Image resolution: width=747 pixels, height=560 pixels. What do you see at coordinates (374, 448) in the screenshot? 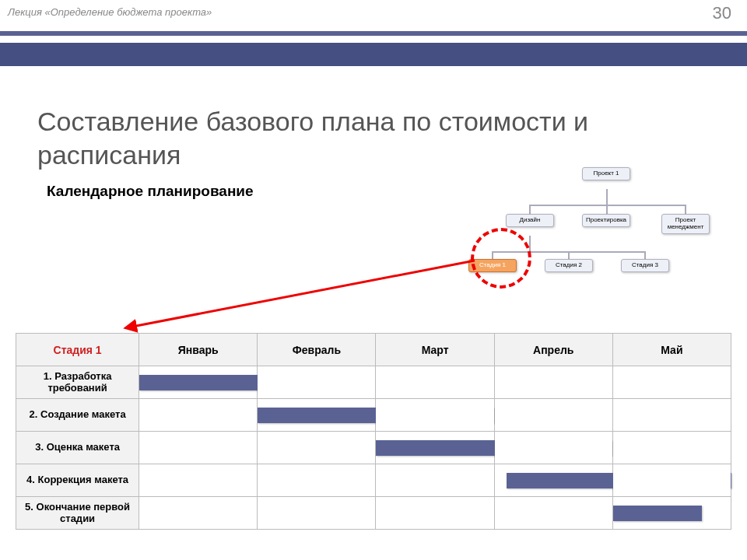
I see `gantt-row: 3. Оценка макета` at bounding box center [374, 448].